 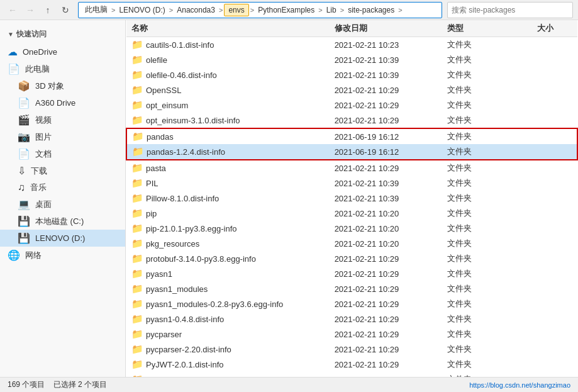 I want to click on crumb-pythonexamples: PythonExamples, so click(x=286, y=10).